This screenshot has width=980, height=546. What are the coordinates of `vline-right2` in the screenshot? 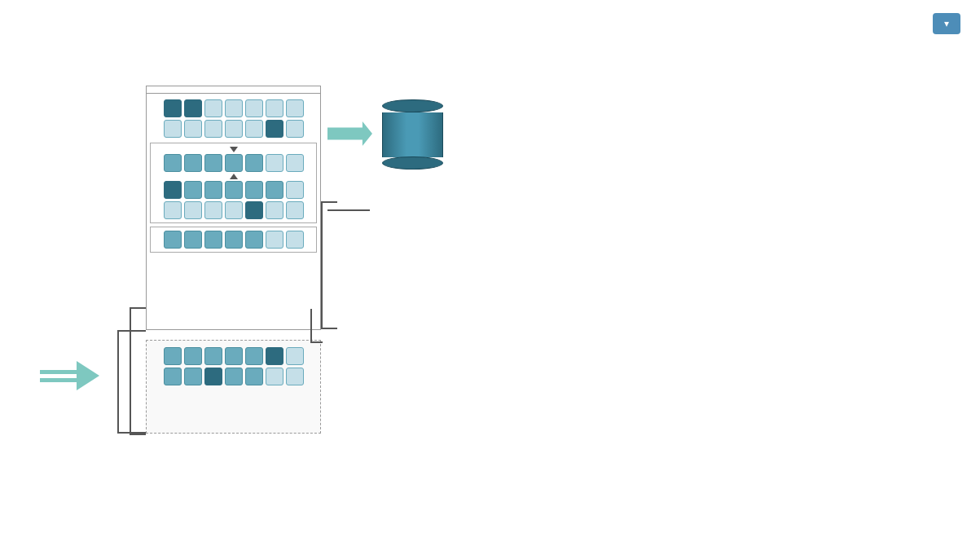 It's located at (311, 325).